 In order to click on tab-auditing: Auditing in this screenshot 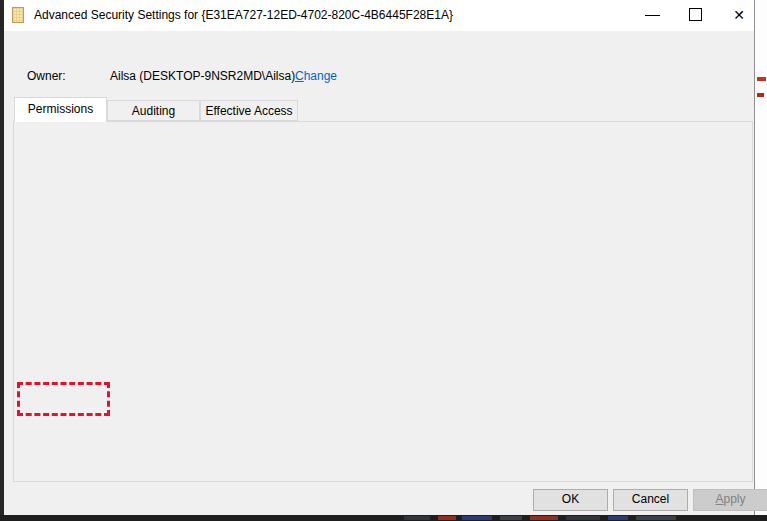, I will do `click(154, 110)`.